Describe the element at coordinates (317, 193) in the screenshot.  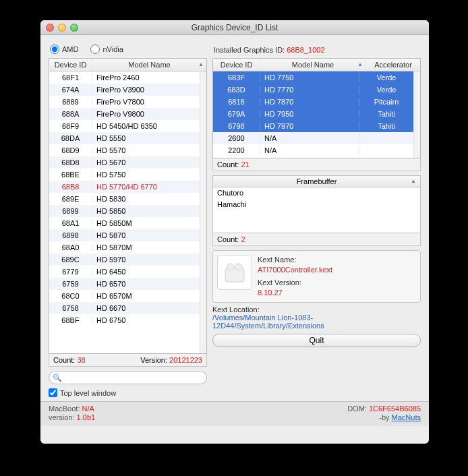
I see `list-item: Chutoro` at that location.